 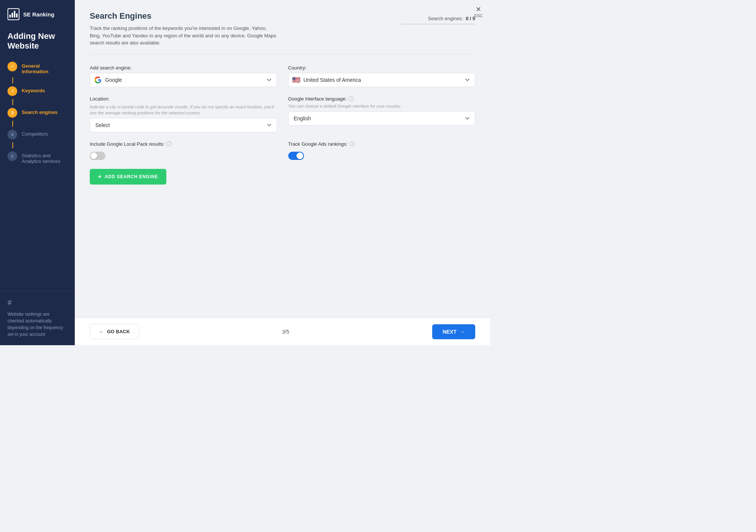 What do you see at coordinates (454, 332) in the screenshot?
I see `next-button: NEXT →` at bounding box center [454, 332].